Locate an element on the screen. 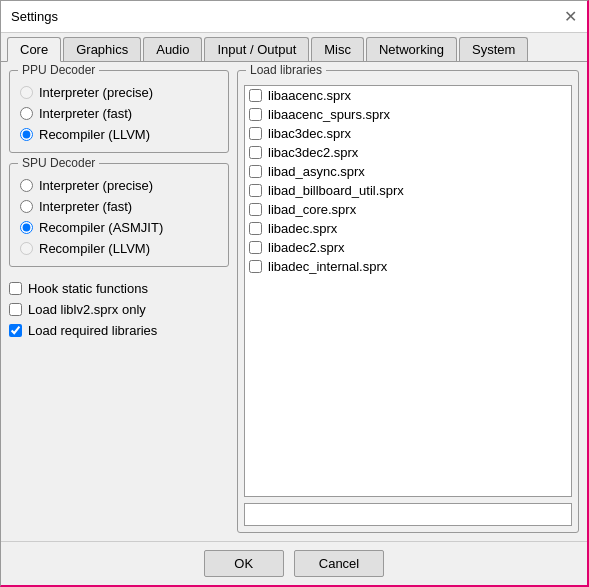 This screenshot has height=587, width=589. list-item: libadec2.sprx is located at coordinates (408, 248).